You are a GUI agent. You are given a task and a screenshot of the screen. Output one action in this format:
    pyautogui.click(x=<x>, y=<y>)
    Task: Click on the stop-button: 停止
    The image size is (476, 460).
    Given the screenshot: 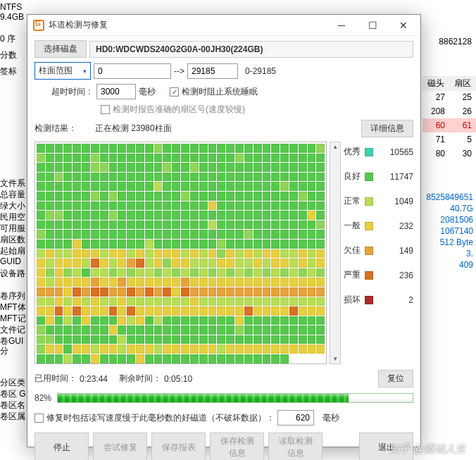 What is the action you would take?
    pyautogui.click(x=62, y=447)
    